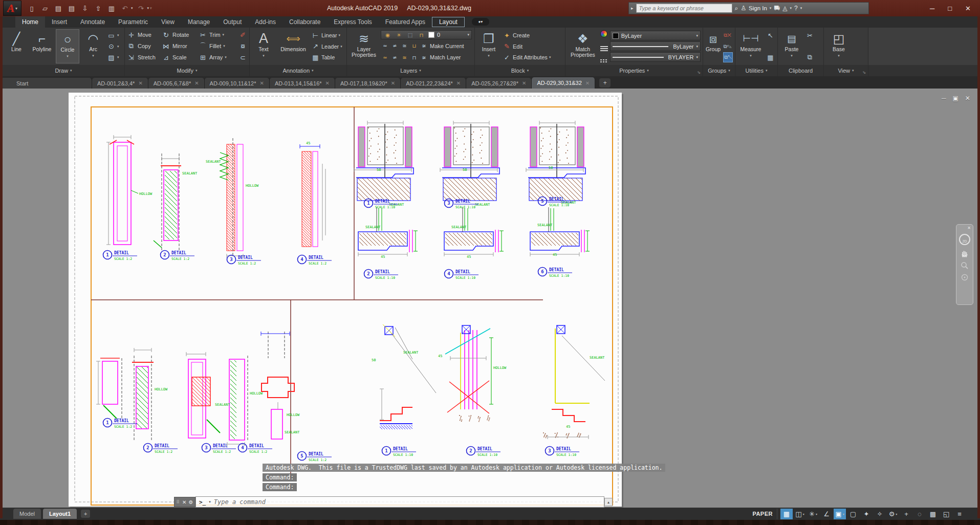 Image resolution: width=980 pixels, height=525 pixels. I want to click on orbit-icon, so click(965, 277).